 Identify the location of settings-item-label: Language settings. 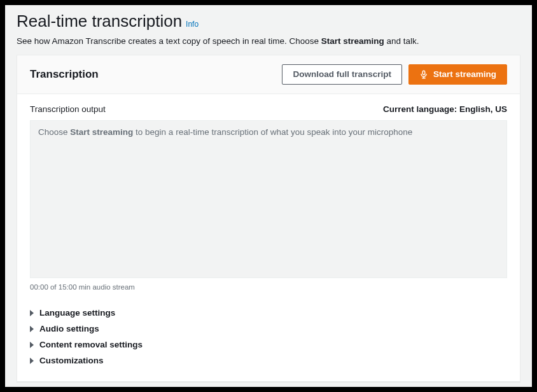
(78, 313).